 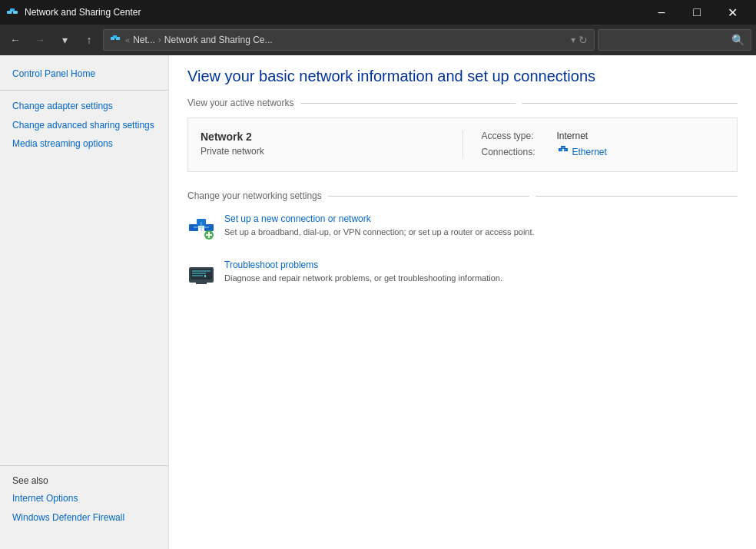 What do you see at coordinates (604, 144) in the screenshot?
I see `network-access: Access type: Internet Connections:` at bounding box center [604, 144].